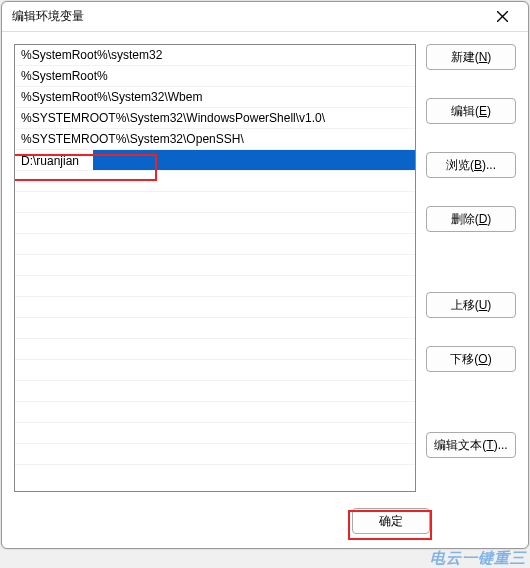 The height and width of the screenshot is (568, 530). I want to click on delete-button: 删除(D), so click(471, 219).